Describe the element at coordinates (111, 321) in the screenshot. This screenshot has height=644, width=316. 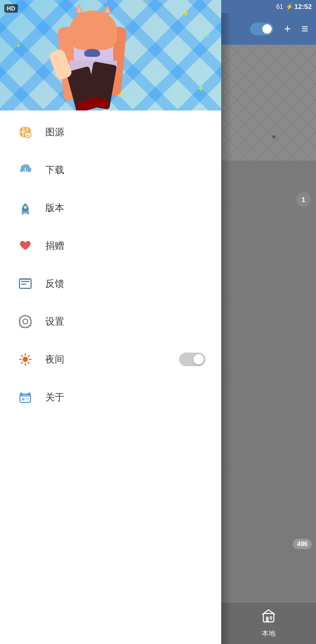
I see `menu-item-settings: 设置` at that location.